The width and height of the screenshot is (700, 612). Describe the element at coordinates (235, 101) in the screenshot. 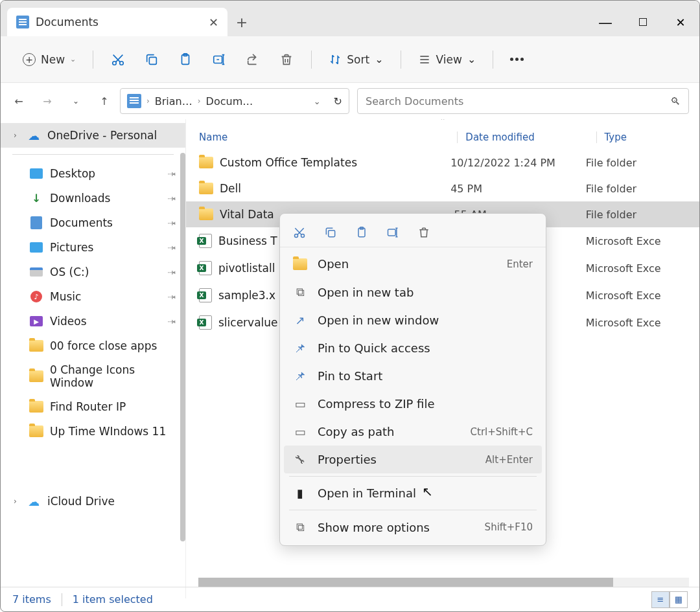

I see `breadcrumb: › Brian… › Docum… ⌄ ↻` at that location.